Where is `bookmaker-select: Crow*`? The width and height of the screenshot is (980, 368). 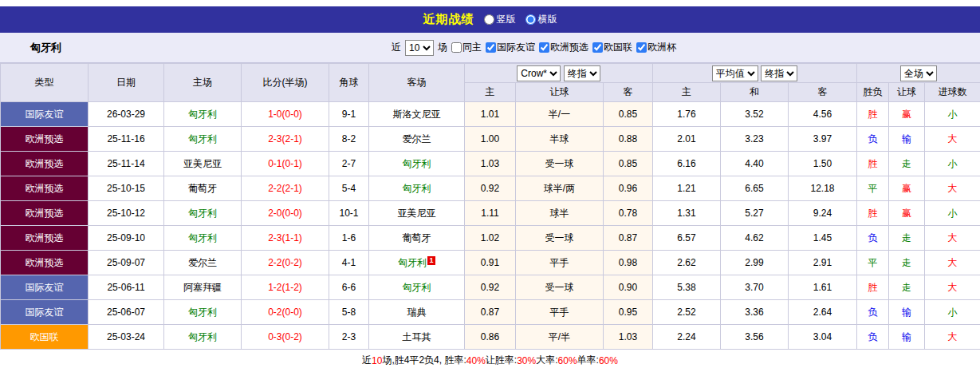
bookmaker-select: Crow* is located at coordinates (539, 73).